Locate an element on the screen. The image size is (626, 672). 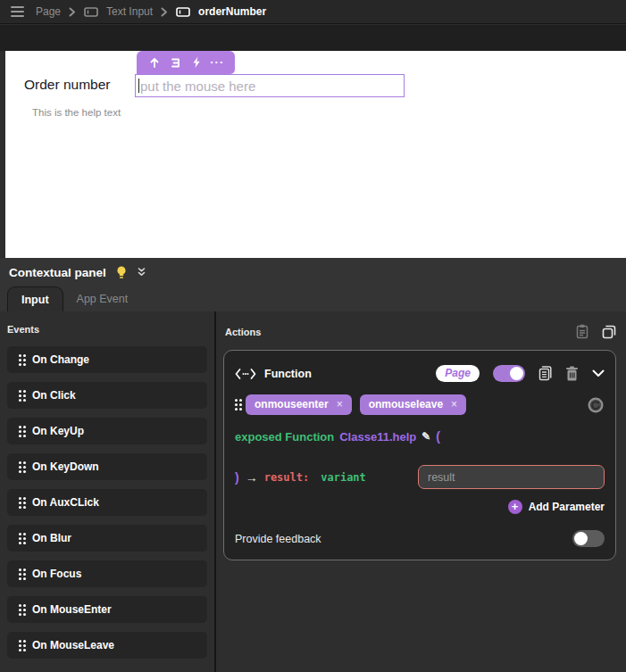
select-parent-icon is located at coordinates (154, 62).